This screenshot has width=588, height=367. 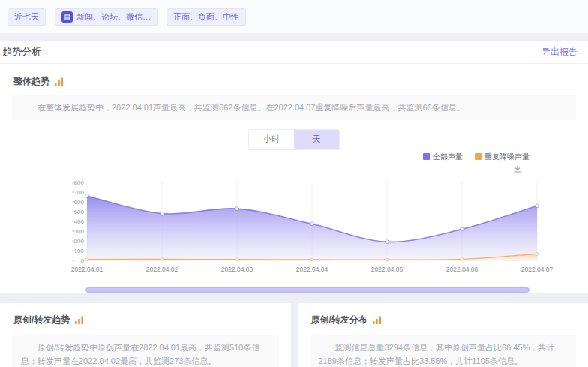 What do you see at coordinates (80, 212) in the screenshot?
I see `svg-text: 500` at bounding box center [80, 212].